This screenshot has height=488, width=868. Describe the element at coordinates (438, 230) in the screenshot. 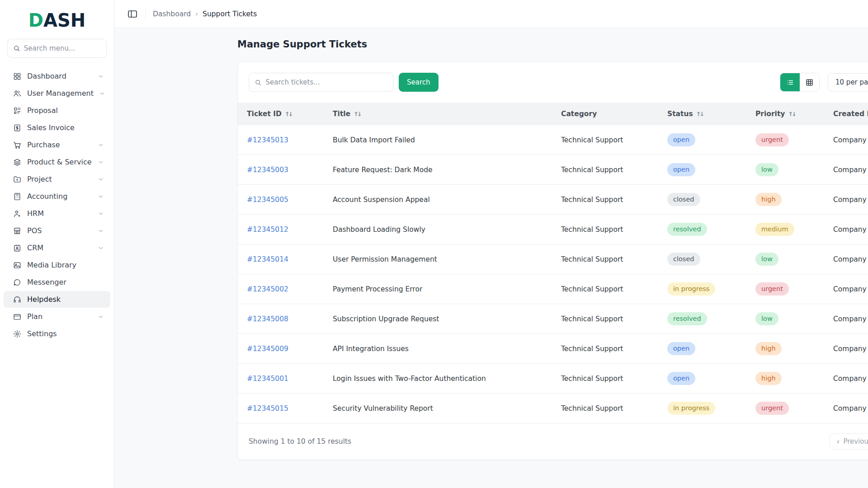

I see `ticket-title: Dashboard Loading Slowly` at that location.